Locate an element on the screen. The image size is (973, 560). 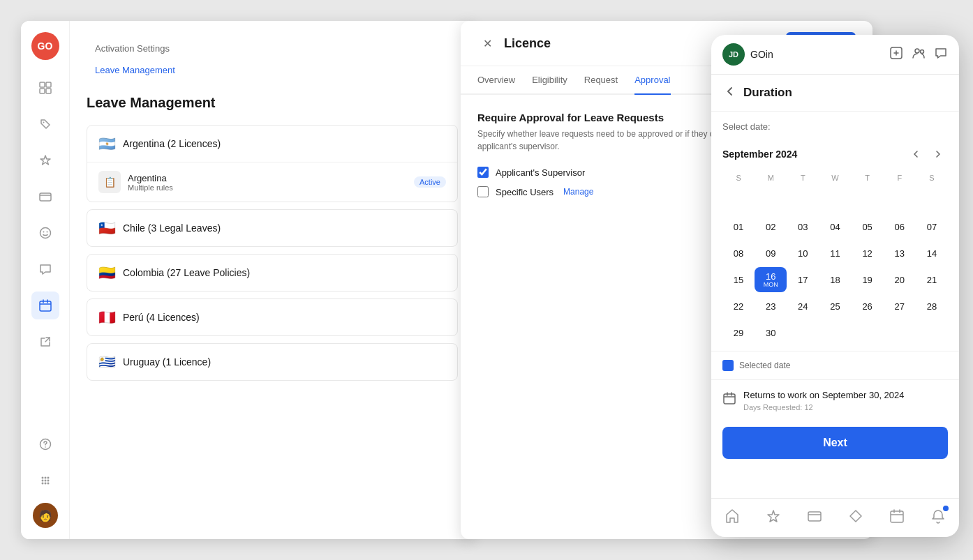
calendar-day-22: 22 is located at coordinates (738, 306).